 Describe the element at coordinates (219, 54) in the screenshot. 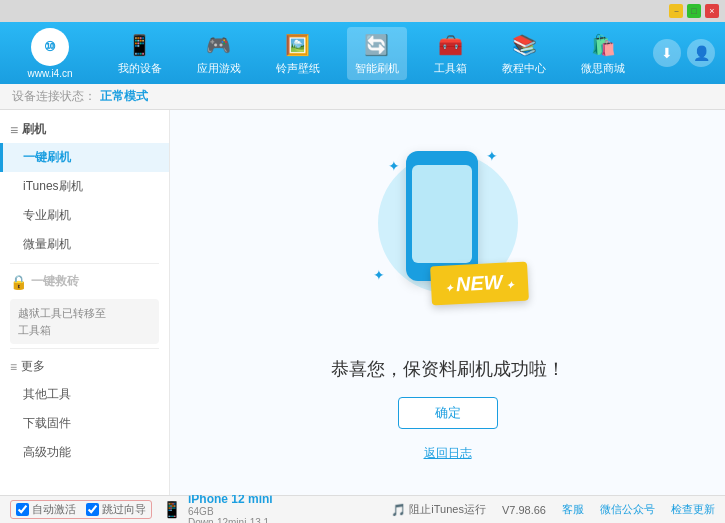

I see `nav-item-apps-games: 🎮 应用游戏` at that location.